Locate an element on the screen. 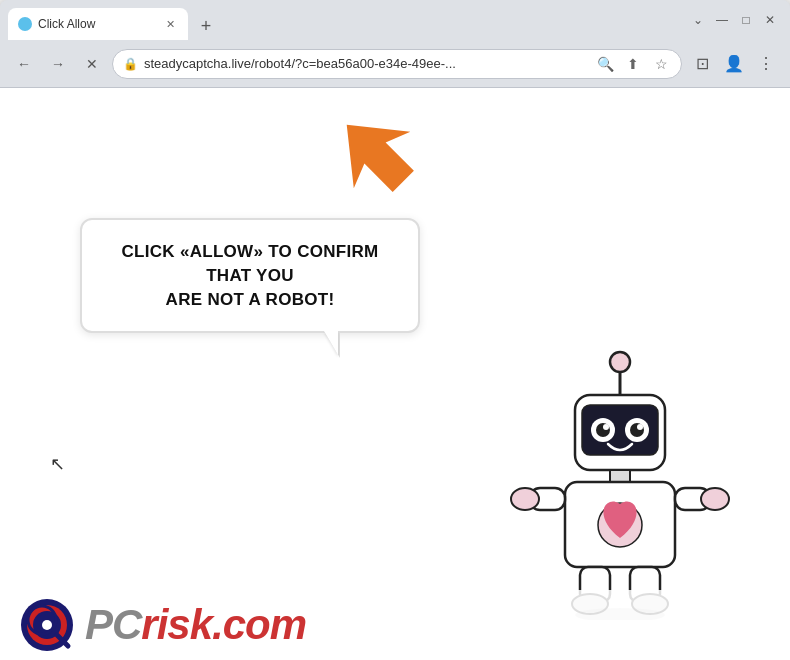 The height and width of the screenshot is (660, 790). search-icon: 🔍 is located at coordinates (605, 64).